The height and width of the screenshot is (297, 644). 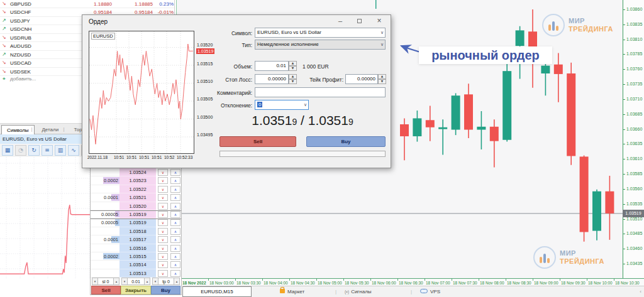 What do you see at coordinates (8, 151) in the screenshot?
I see `new-order-icon: ▦` at bounding box center [8, 151].